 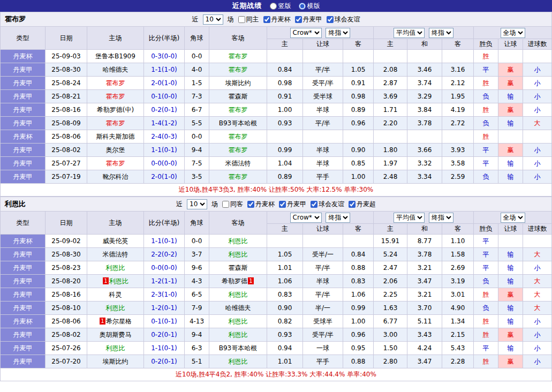 What do you see at coordinates (511, 44) in the screenshot?
I see `sub-handicap-result: 让球` at bounding box center [511, 44].